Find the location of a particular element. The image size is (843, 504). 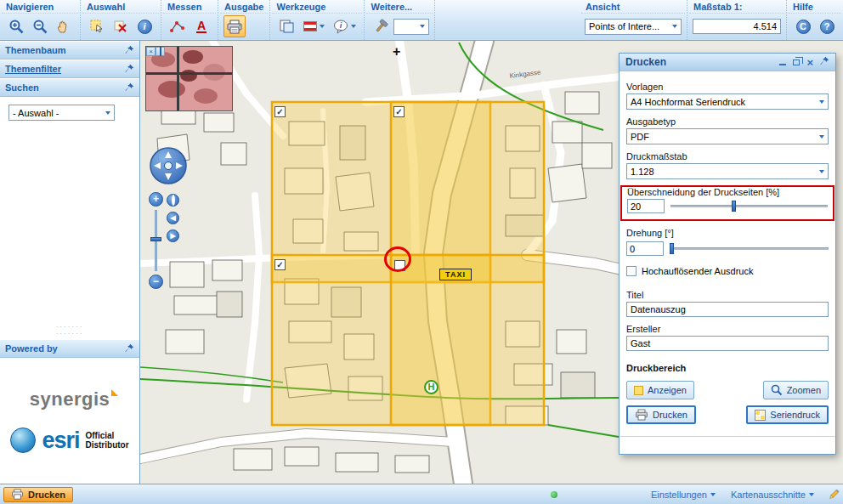

print-button-toolbar is located at coordinates (235, 26).